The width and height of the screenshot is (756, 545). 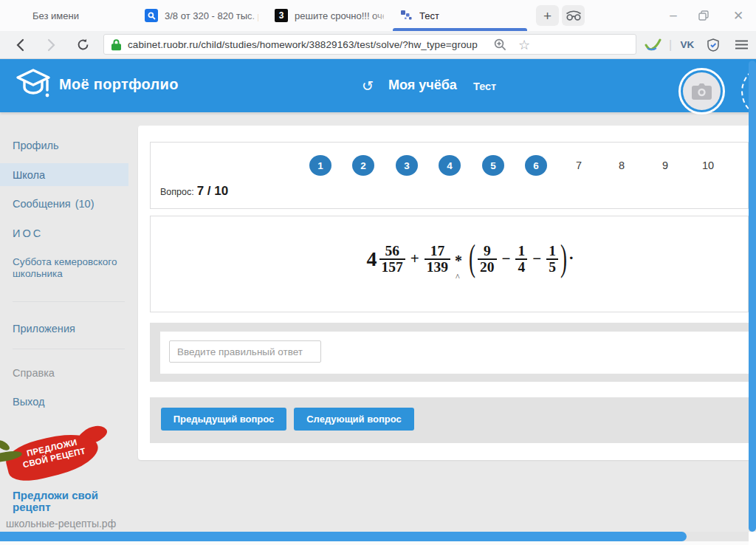 I want to click on recipe-promo-link: Предложи свой рецепт, so click(x=72, y=501).